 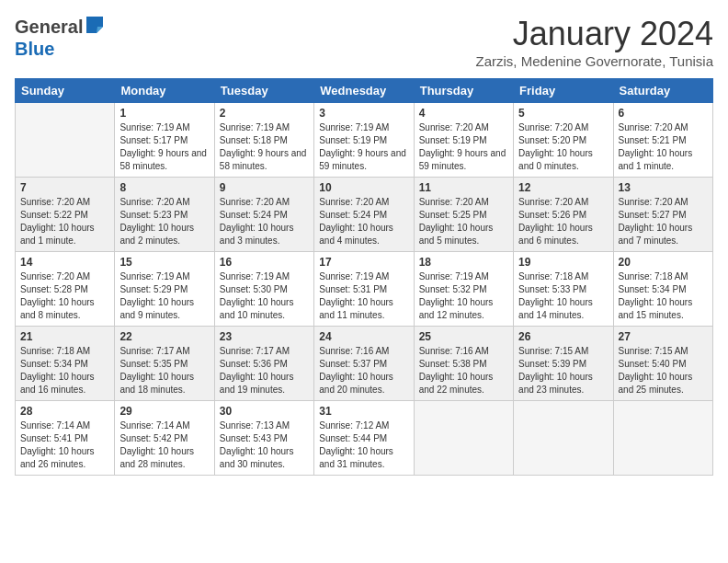 What do you see at coordinates (463, 147) in the screenshot?
I see `day-info: Sunrise: 7:20 AM Sunset: 5:19 PM Dayligh…` at bounding box center [463, 147].